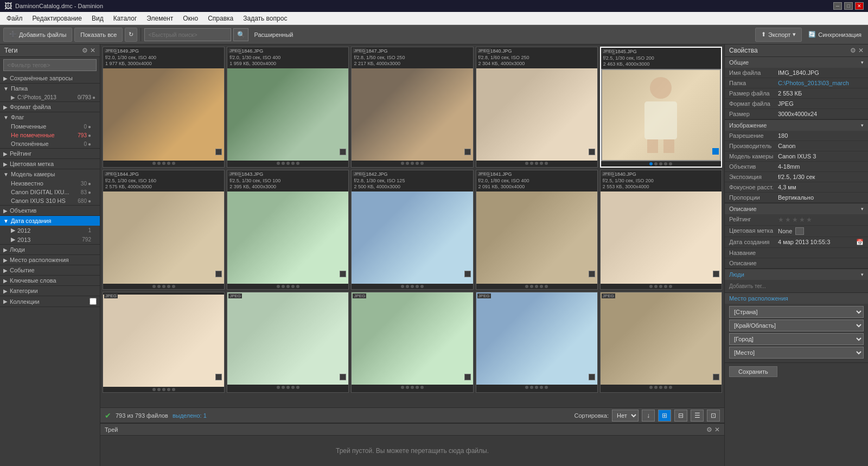 The image size is (868, 466). Describe the element at coordinates (50, 154) in the screenshot. I see `sidebar-rating-header: ▶ Рейтинг` at that location.